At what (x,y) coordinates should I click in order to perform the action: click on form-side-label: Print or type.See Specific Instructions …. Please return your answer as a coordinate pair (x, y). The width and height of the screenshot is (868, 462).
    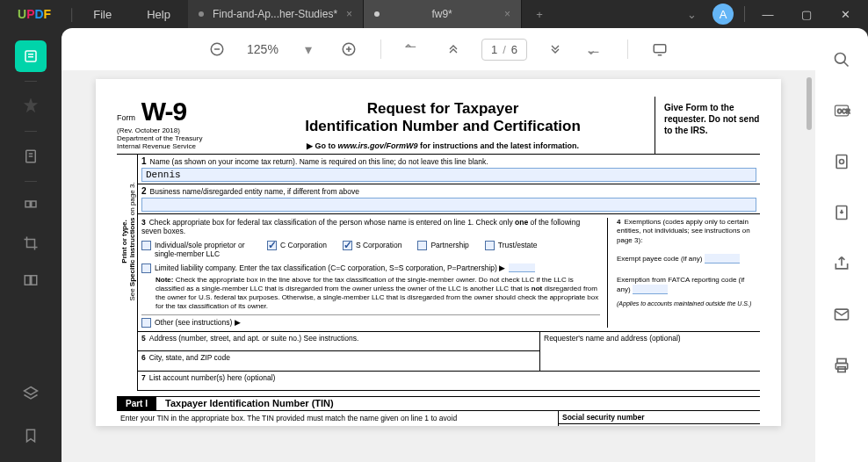
    Looking at the image, I should click on (127, 272).